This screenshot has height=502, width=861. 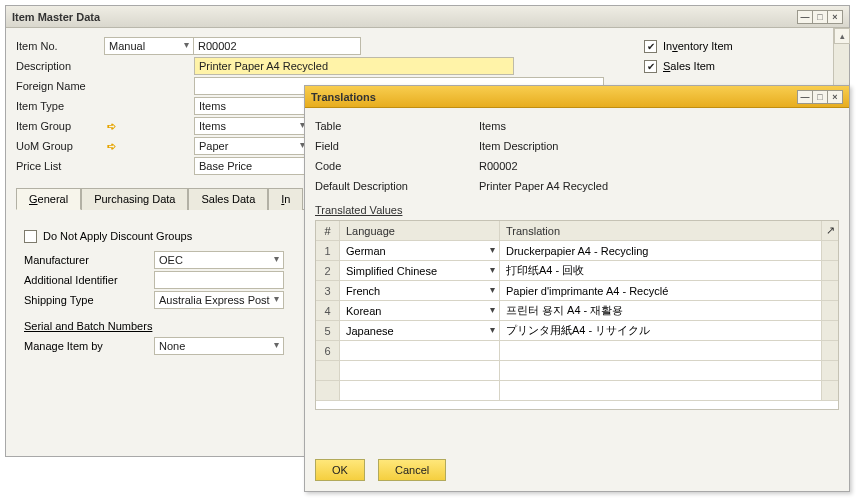 I want to click on uom-group-select: Paper, so click(x=252, y=146).